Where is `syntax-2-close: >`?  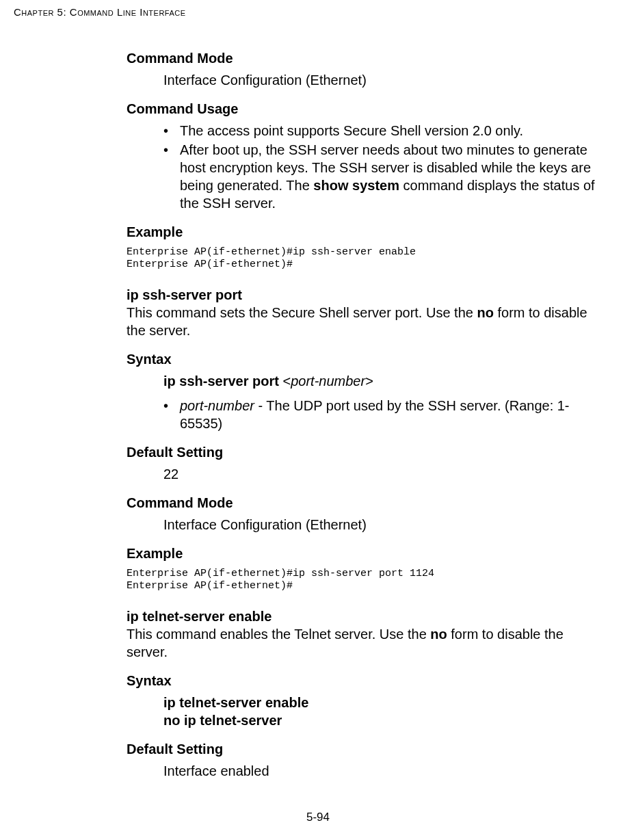 syntax-2-close: > is located at coordinates (369, 381).